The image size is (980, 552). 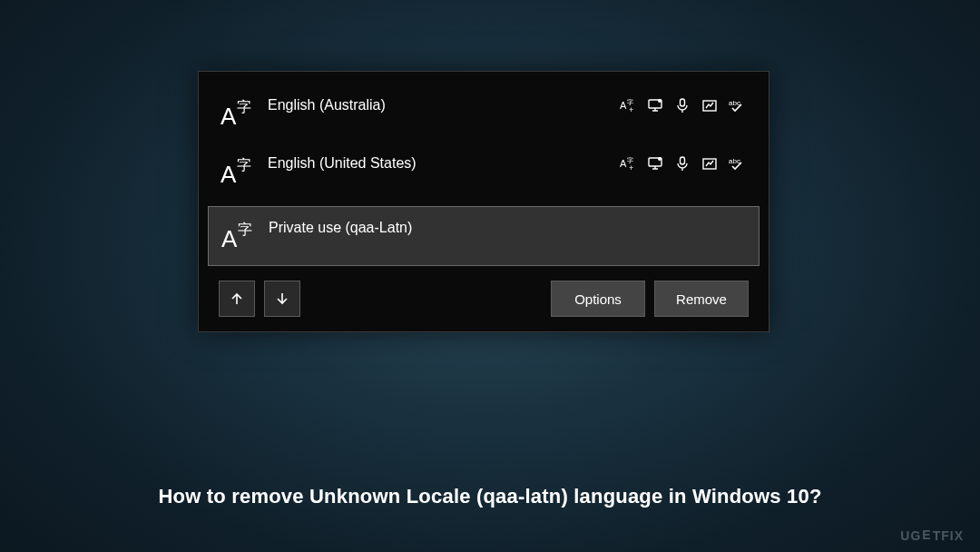 I want to click on remove-button: Remove, so click(x=701, y=299).